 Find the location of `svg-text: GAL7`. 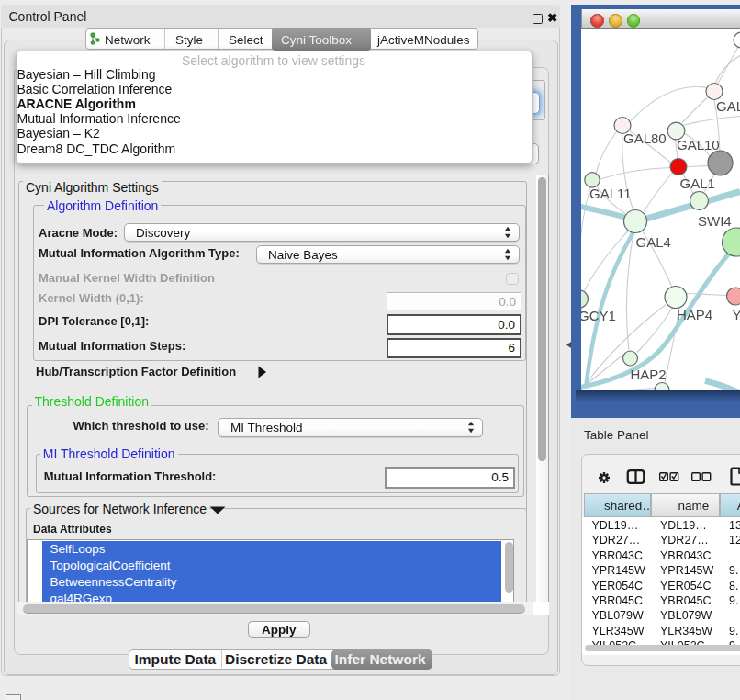

svg-text: GAL7 is located at coordinates (728, 107).